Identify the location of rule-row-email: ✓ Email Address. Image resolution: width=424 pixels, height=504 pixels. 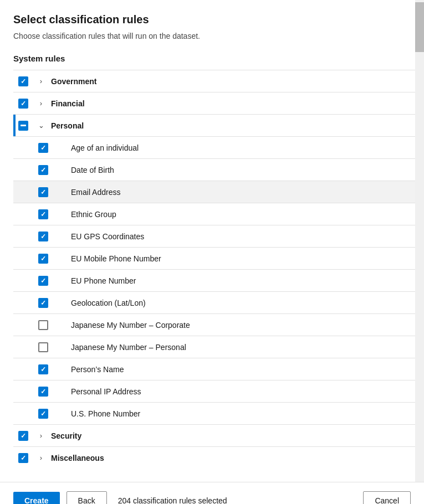
(218, 192).